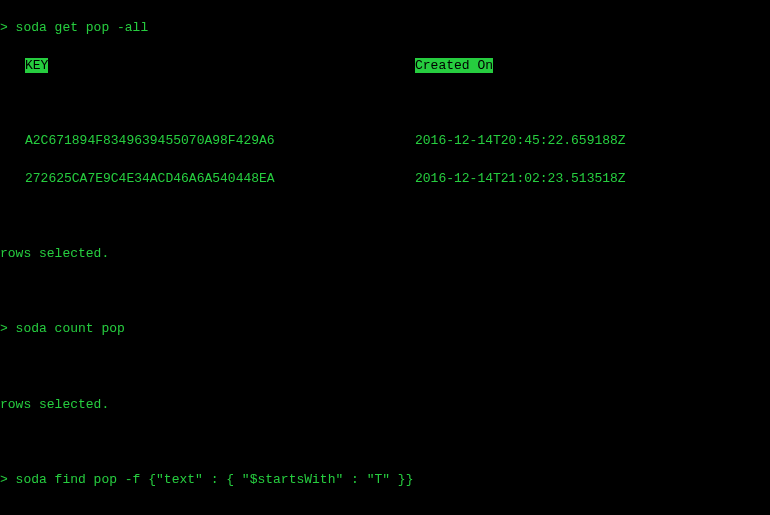 The width and height of the screenshot is (770, 515). Describe the element at coordinates (385, 480) in the screenshot. I see `command-line: > soda find pop -f {"text" : { "$startsW…` at that location.